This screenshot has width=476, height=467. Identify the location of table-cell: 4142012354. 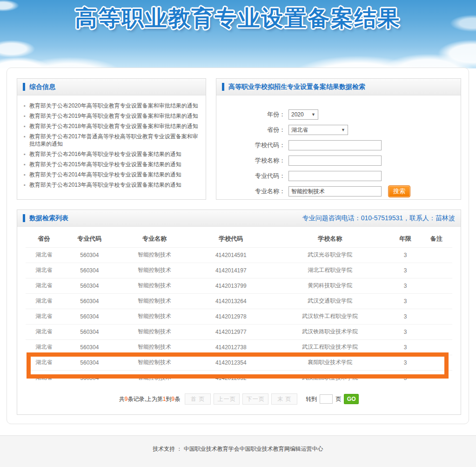
(231, 362).